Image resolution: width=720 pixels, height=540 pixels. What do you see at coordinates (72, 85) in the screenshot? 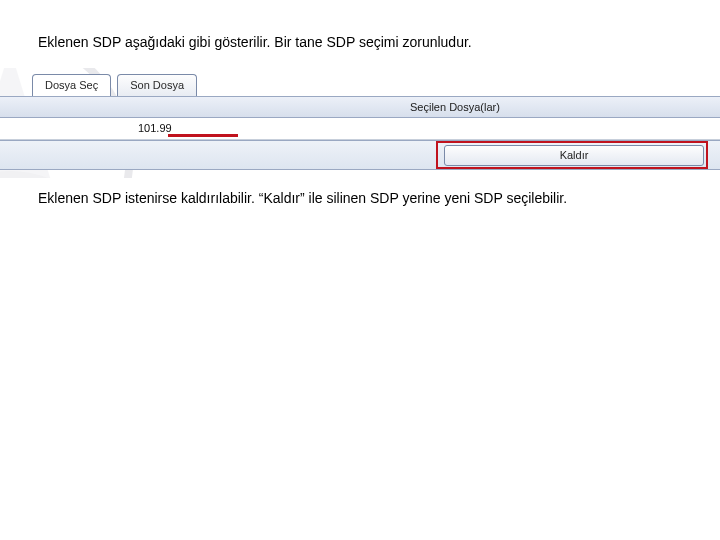
I see `tab-select-file: Dosya Seç` at bounding box center [72, 85].